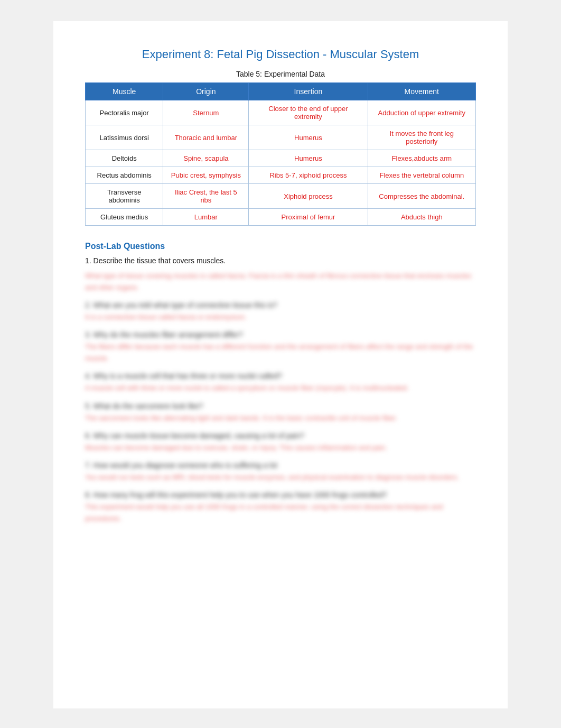 This screenshot has width=561, height=728. I want to click on cell-origin-2: Spine, scapula, so click(206, 159).